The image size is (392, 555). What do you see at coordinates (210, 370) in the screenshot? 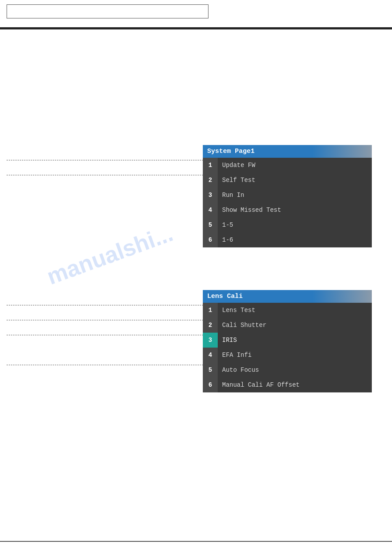
I see `lens-menu-num-5: 5` at bounding box center [210, 370].